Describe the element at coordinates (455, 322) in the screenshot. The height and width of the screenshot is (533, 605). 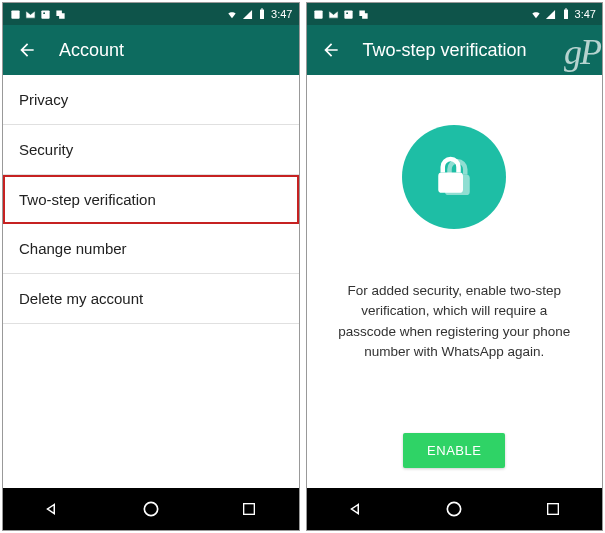
I see `description-text: For added security, enable two-step veri…` at that location.